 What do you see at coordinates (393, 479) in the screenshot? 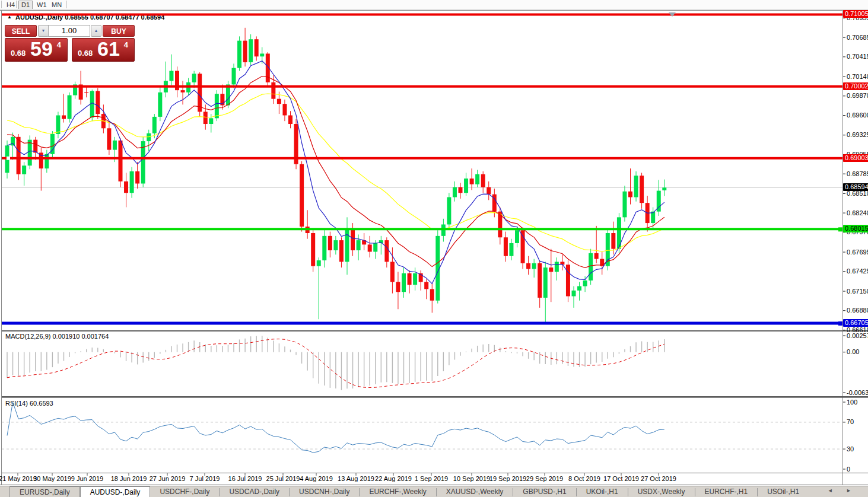
I see `date-axis-label: 22 Aug 2019` at bounding box center [393, 479].